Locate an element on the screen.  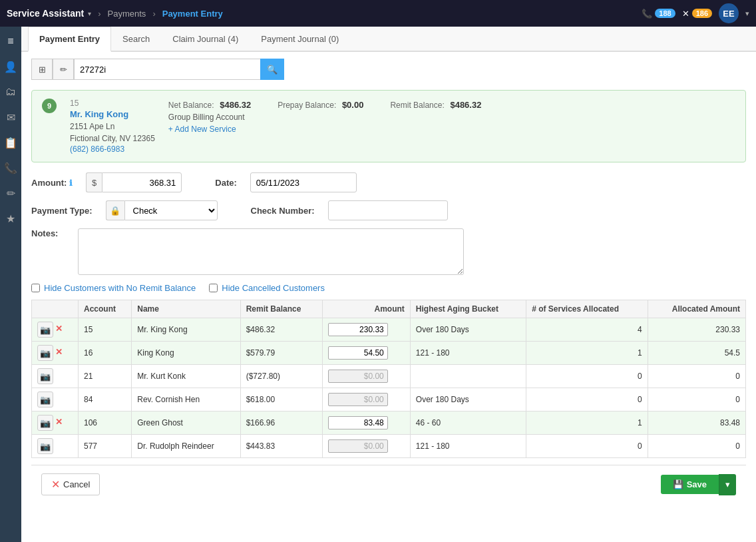
th-actions is located at coordinates (55, 309).